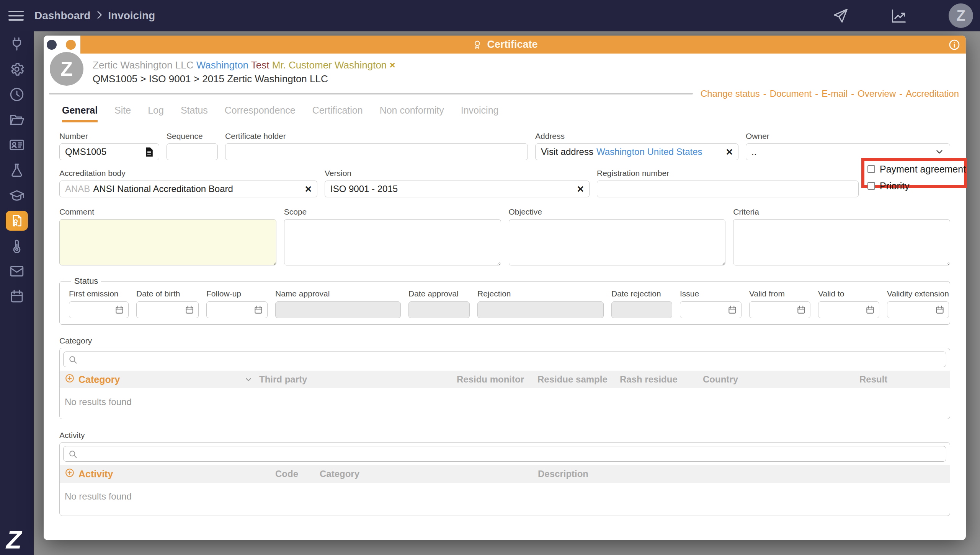 The width and height of the screenshot is (980, 555). Describe the element at coordinates (122, 114) in the screenshot. I see `tab-site: Site` at that location.